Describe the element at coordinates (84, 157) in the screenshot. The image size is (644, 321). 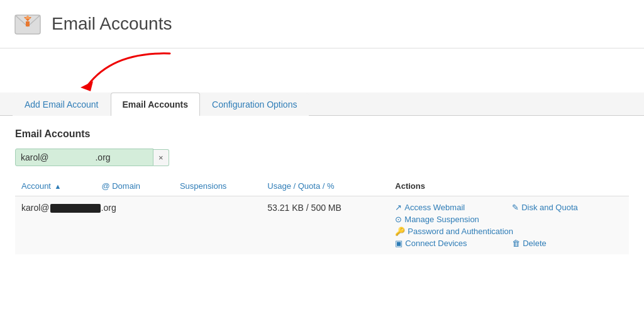
I see `search-input` at that location.